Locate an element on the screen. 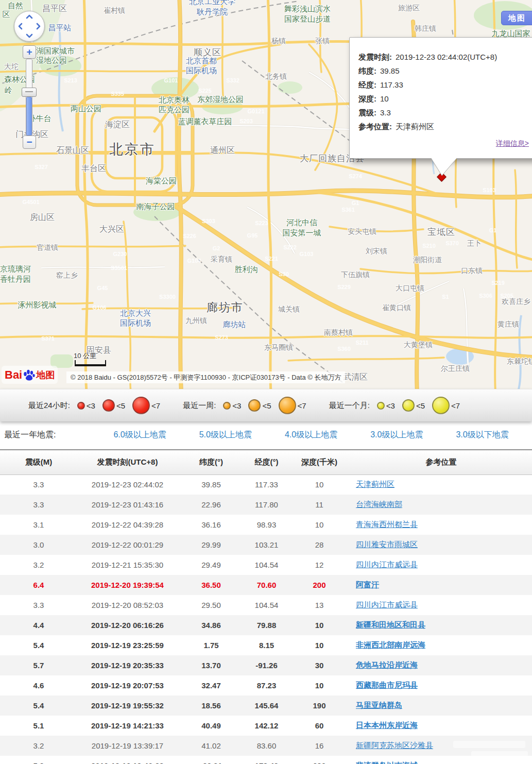 This screenshot has height=764, width=532. location-link: 青海海西州都兰县 is located at coordinates (387, 524).